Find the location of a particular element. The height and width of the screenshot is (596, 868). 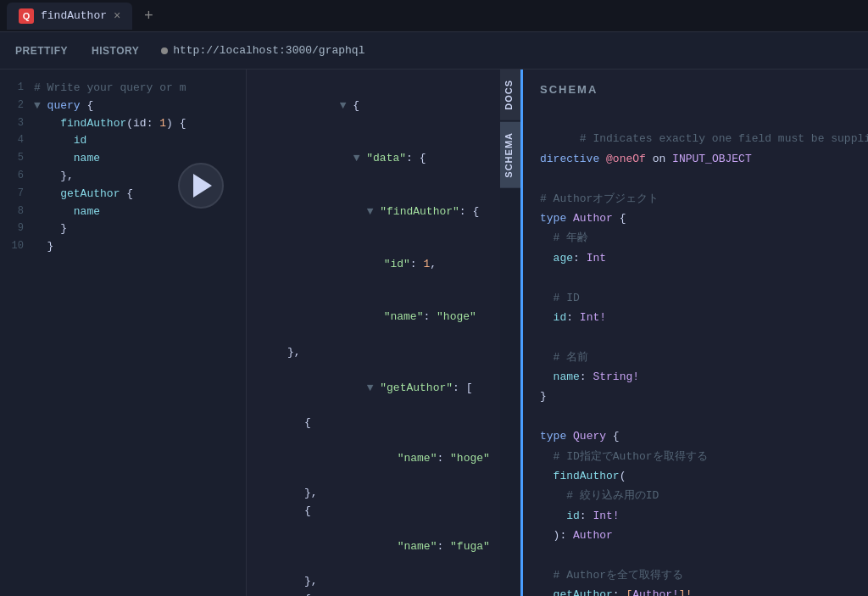

q-icon: Q is located at coordinates (26, 16).